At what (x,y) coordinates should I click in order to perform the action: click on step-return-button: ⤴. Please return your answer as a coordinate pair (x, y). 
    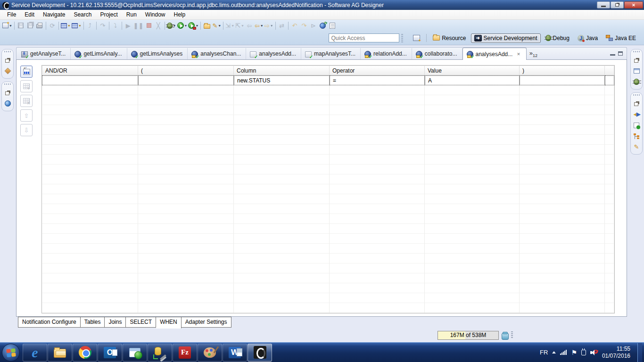
    Looking at the image, I should click on (90, 25).